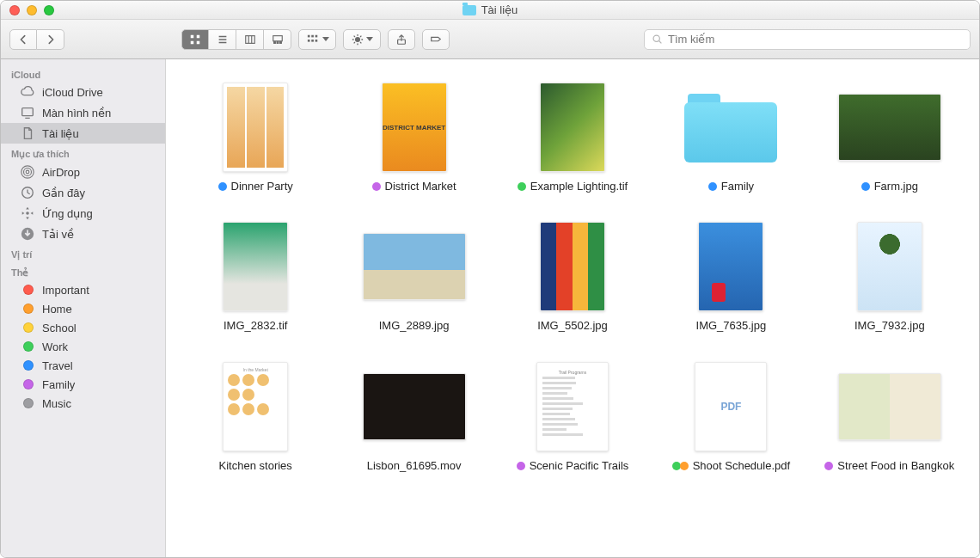 The image size is (980, 558). What do you see at coordinates (83, 73) in the screenshot?
I see `sidebar-section-icloud: iCloud` at bounding box center [83, 73].